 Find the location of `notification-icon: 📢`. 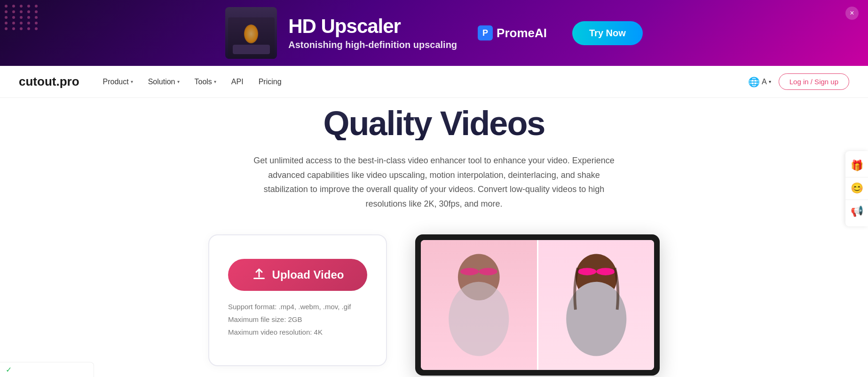

notification-icon: 📢 is located at coordinates (857, 211).